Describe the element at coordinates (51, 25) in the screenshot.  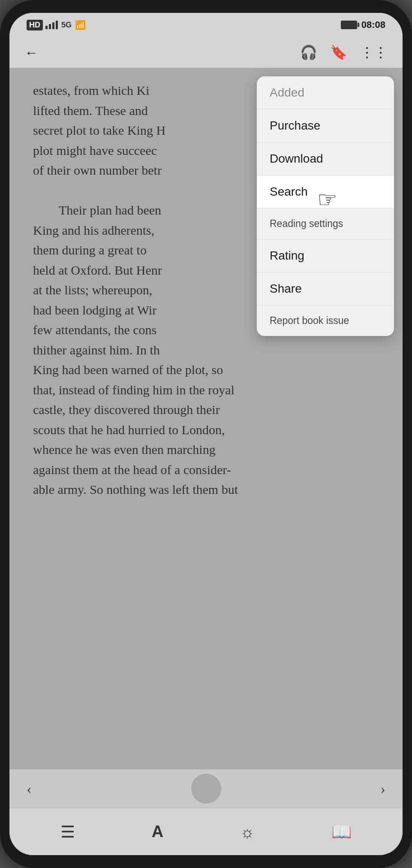
I see `signal-bars-icon` at that location.